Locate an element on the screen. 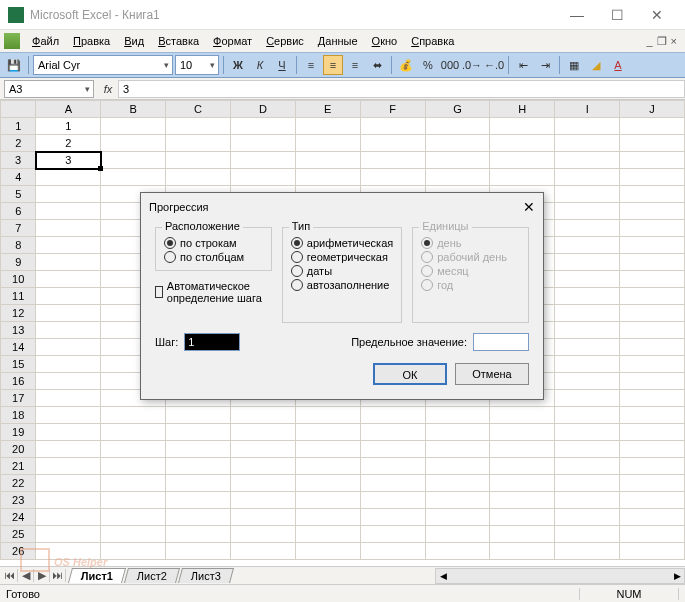 This screenshot has height=602, width=685. column-header-F: F is located at coordinates (392, 110).